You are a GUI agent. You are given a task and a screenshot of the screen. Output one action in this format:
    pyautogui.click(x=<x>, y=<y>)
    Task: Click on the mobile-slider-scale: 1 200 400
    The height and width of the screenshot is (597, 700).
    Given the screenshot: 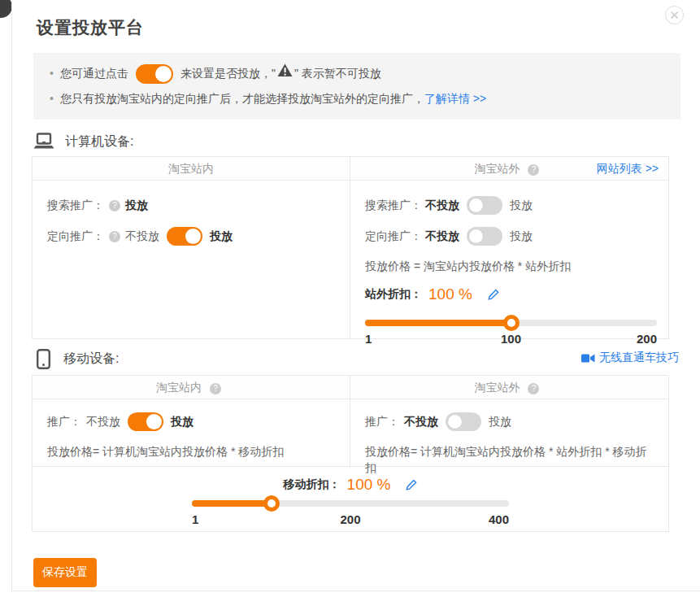 What is the action you would take?
    pyautogui.click(x=350, y=520)
    